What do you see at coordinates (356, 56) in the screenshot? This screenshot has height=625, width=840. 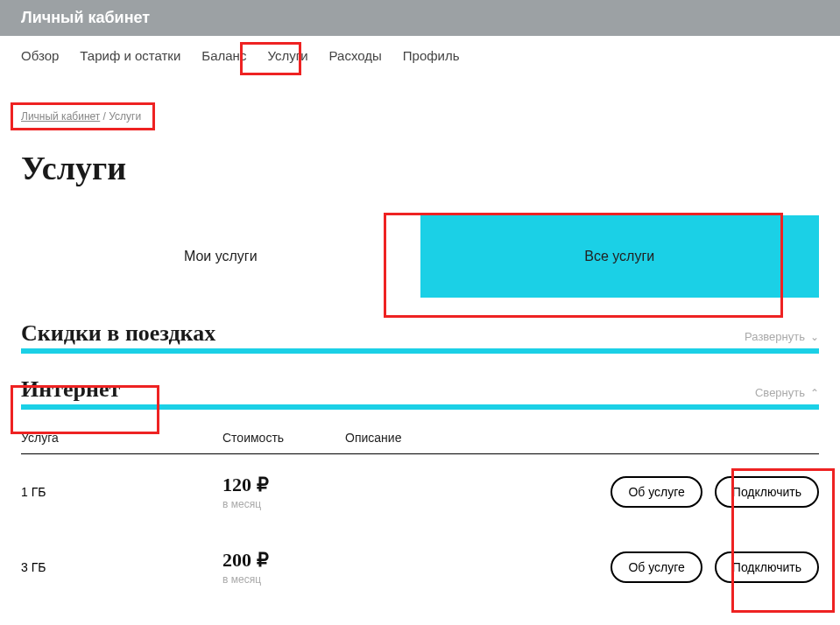 I see `nav-expenses: Расходы` at bounding box center [356, 56].